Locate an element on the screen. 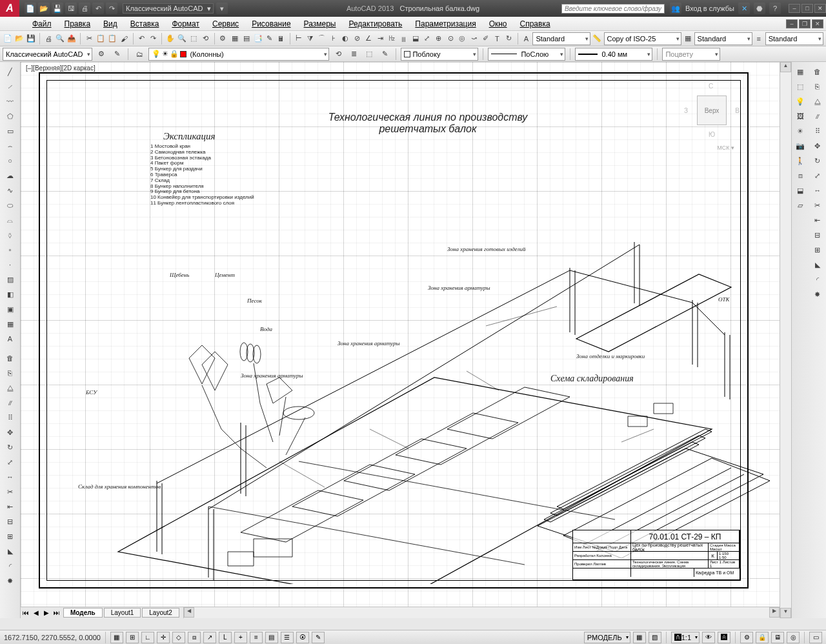 The image size is (826, 644). copy-obj-icon: ⎘ is located at coordinates (10, 373).